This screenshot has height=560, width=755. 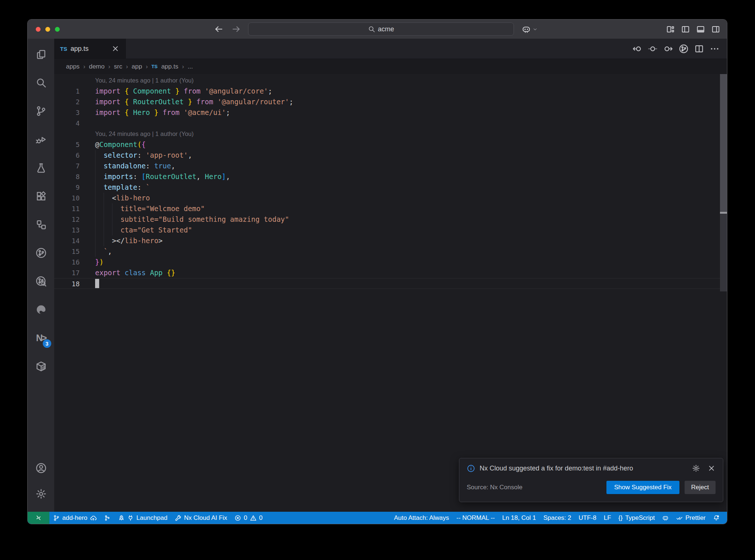 I want to click on git-branch-icon, so click(x=56, y=518).